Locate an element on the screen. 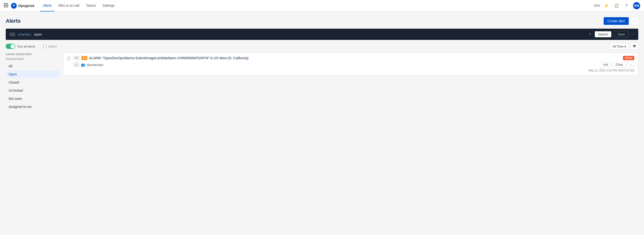 This screenshot has width=644, height=235. alert-content: #9 P3 ALARM: "OpenDevOpsAlarms-SubmitIma… is located at coordinates (354, 64).